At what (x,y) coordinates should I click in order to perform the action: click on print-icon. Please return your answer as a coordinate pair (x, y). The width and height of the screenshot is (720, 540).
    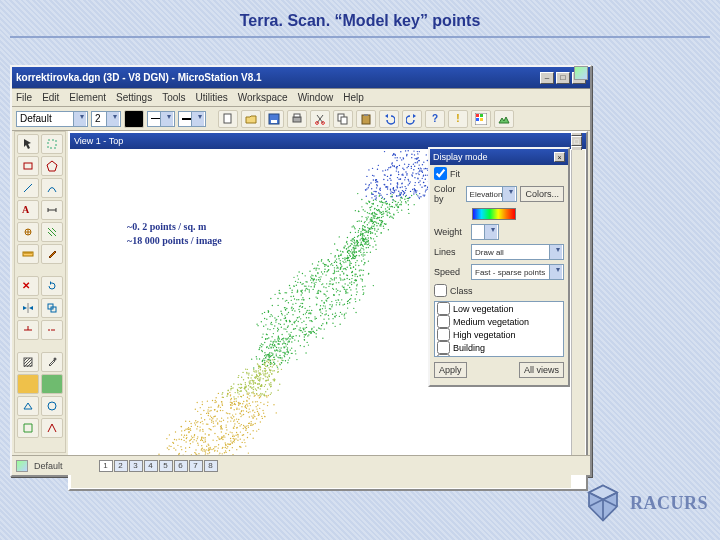
    Looking at the image, I should click on (297, 119).